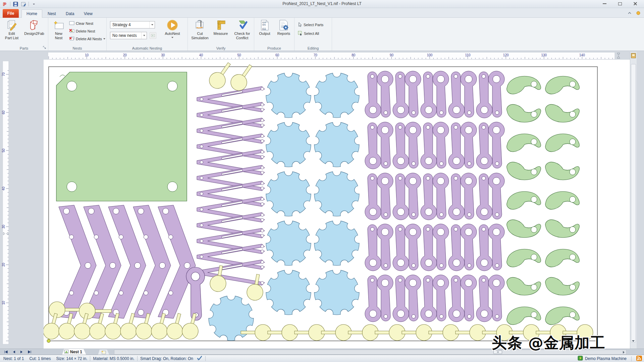  What do you see at coordinates (633, 56) in the screenshot?
I see `sheet-layout-icon` at bounding box center [633, 56].